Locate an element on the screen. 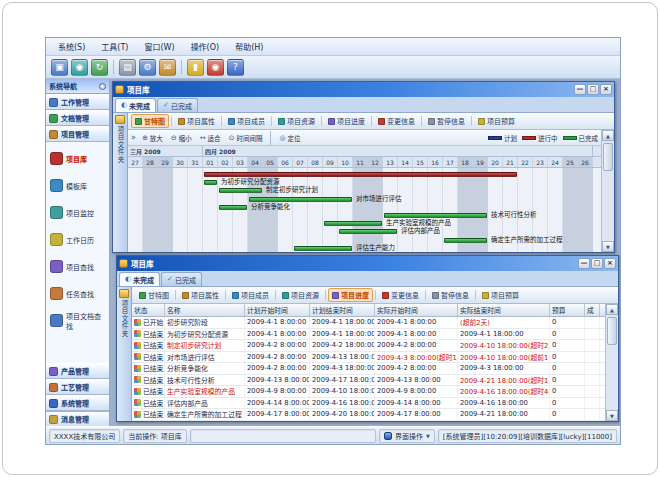  table-row: 已结束对市场进行评估2009-4-2 8:00:002009-4-13 18:0… is located at coordinates (368, 358).